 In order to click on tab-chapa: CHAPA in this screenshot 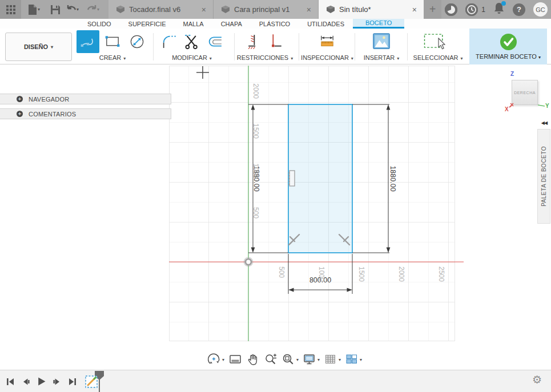, I will do `click(232, 24)`.